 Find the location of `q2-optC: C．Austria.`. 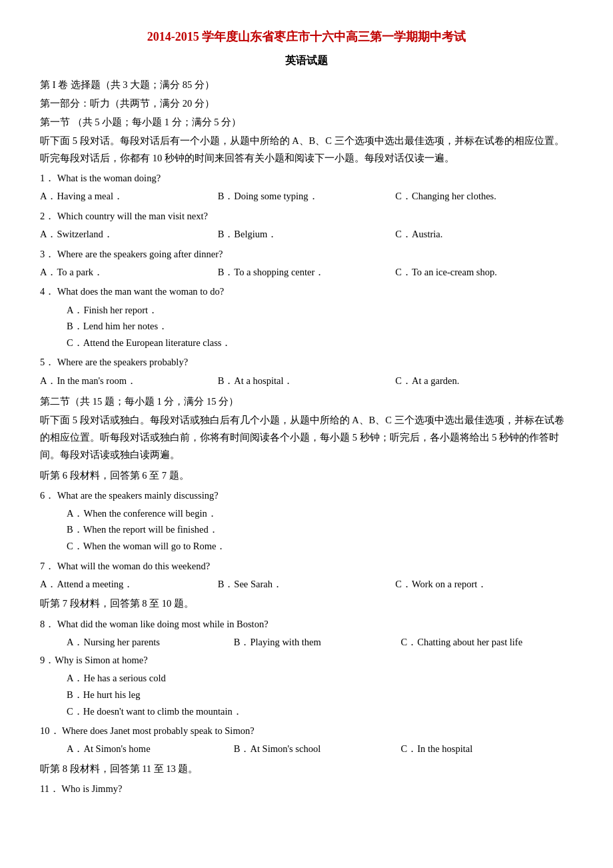

q2-optC: C．Austria. is located at coordinates (484, 235).